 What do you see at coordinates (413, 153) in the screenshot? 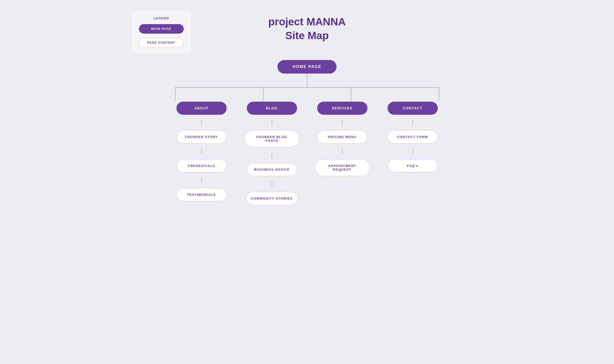
I see `column-contact: CONTACT CONTACT FORM FAQ's` at bounding box center [413, 153].